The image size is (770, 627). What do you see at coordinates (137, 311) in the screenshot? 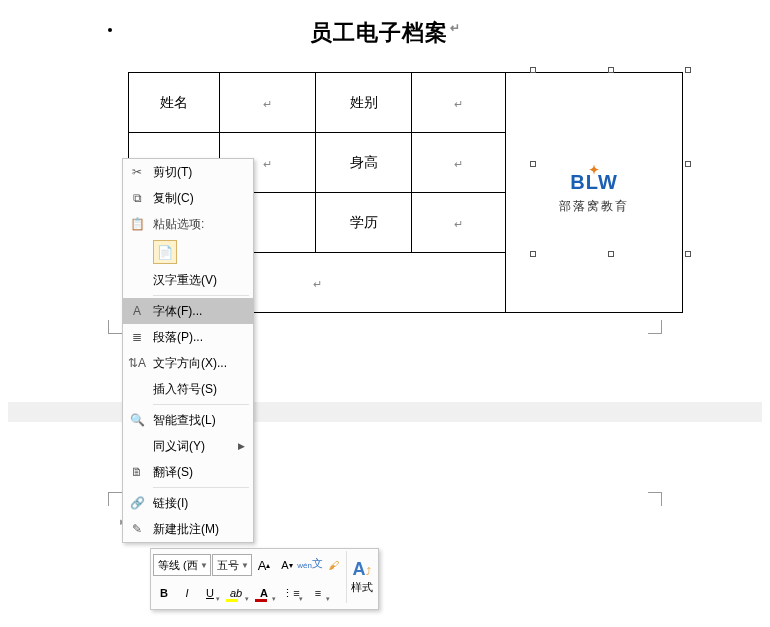
I see `font-icon: A` at bounding box center [137, 311].